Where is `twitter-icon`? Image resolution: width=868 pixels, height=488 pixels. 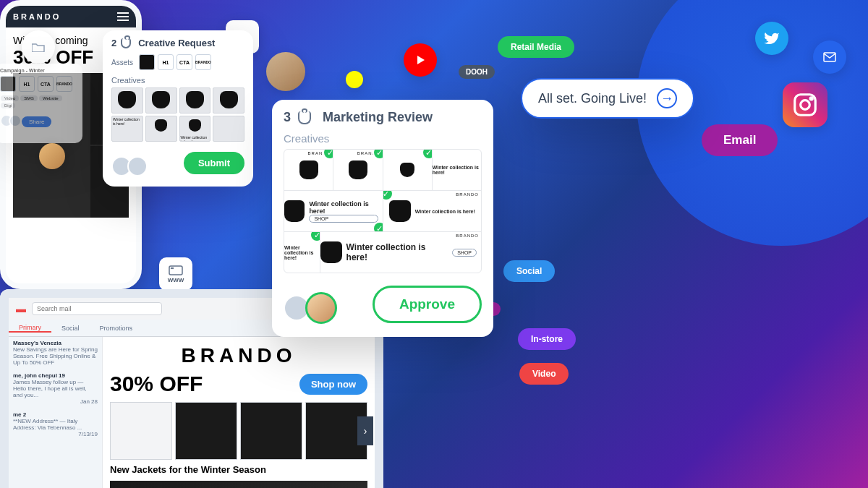
twitter-icon is located at coordinates (772, 38).